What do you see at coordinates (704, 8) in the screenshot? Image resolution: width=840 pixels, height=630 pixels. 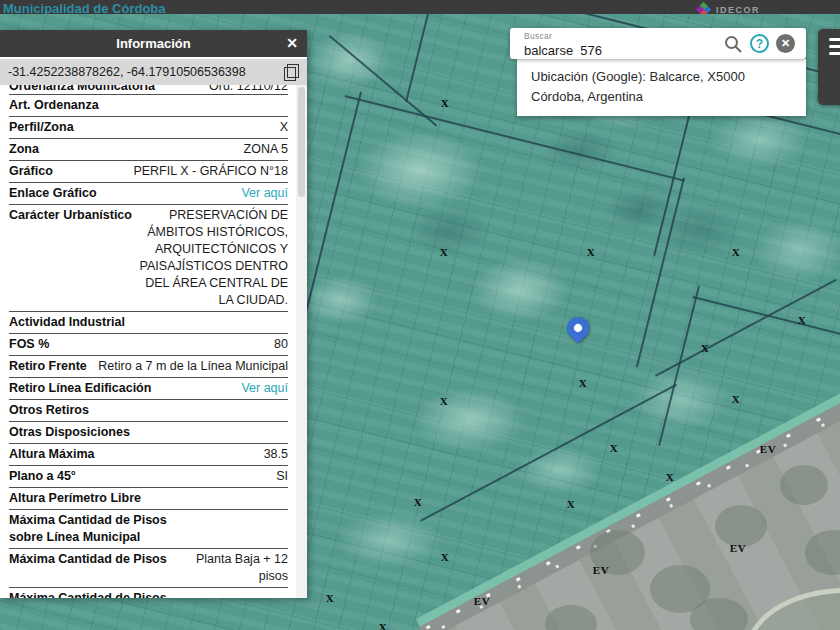 I see `idecor-logo-icon` at bounding box center [704, 8].